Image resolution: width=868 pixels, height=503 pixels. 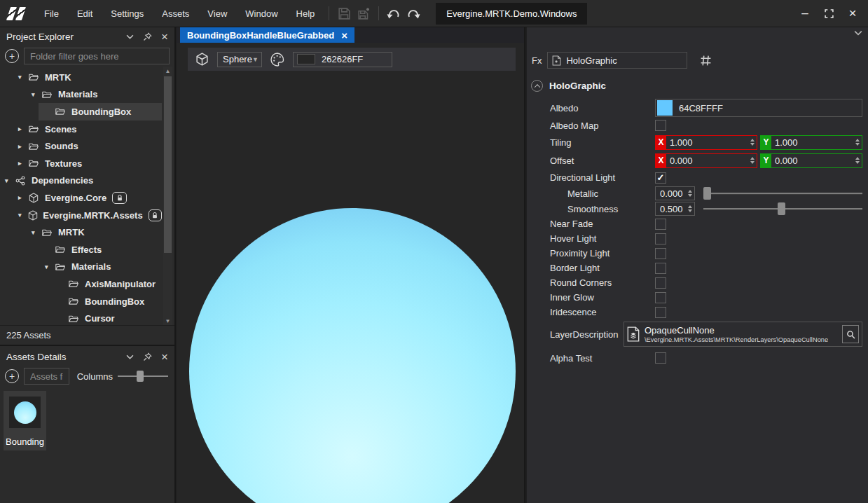 What do you see at coordinates (306, 59) in the screenshot?
I see `clear-color-swatch` at bounding box center [306, 59].